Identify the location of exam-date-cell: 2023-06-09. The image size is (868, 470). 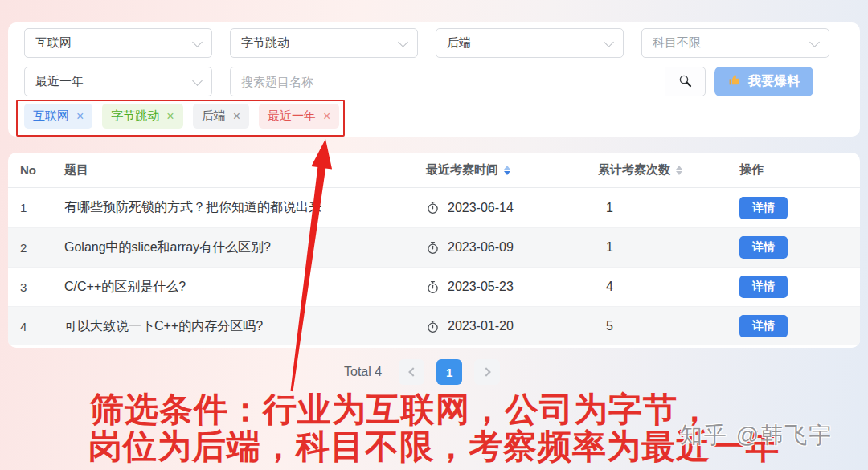
(512, 247).